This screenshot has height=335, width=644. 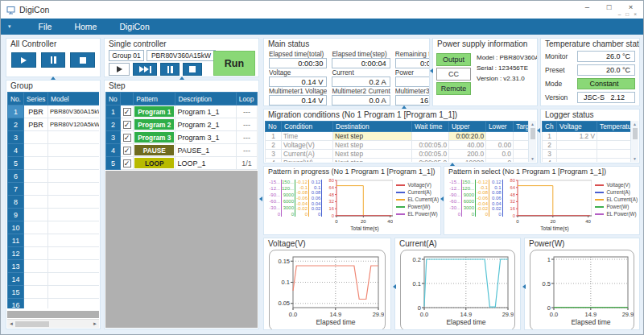 What do you see at coordinates (54, 241) in the screenshot?
I see `group-row: 11` at bounding box center [54, 241].